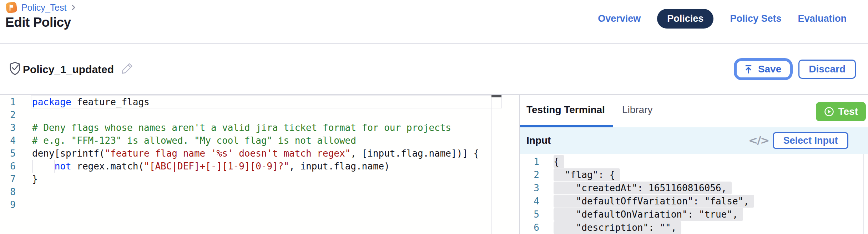 This screenshot has height=234, width=868. Describe the element at coordinates (685, 19) in the screenshot. I see `nav-item-policies: Policies` at that location.